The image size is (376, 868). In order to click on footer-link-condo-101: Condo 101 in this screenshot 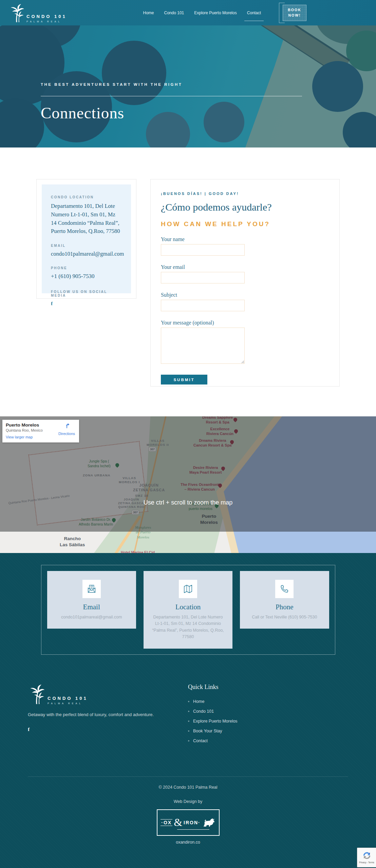, I will do `click(268, 711)`.